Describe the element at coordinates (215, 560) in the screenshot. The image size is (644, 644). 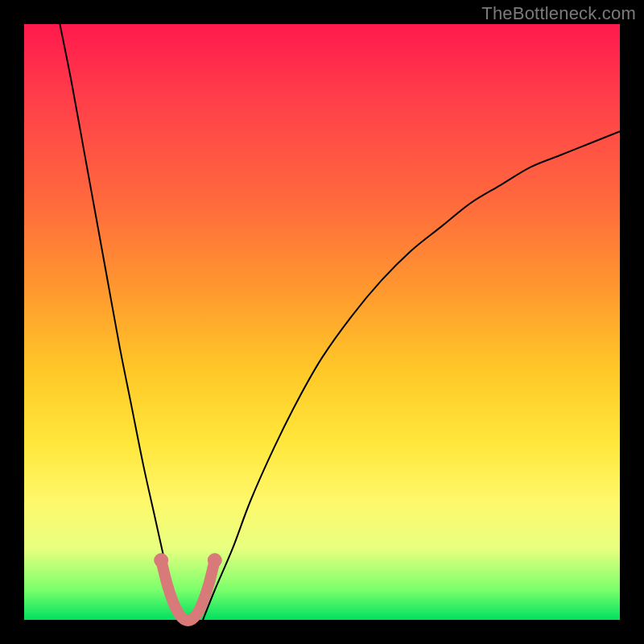
I see `valley-dot-right` at that location.